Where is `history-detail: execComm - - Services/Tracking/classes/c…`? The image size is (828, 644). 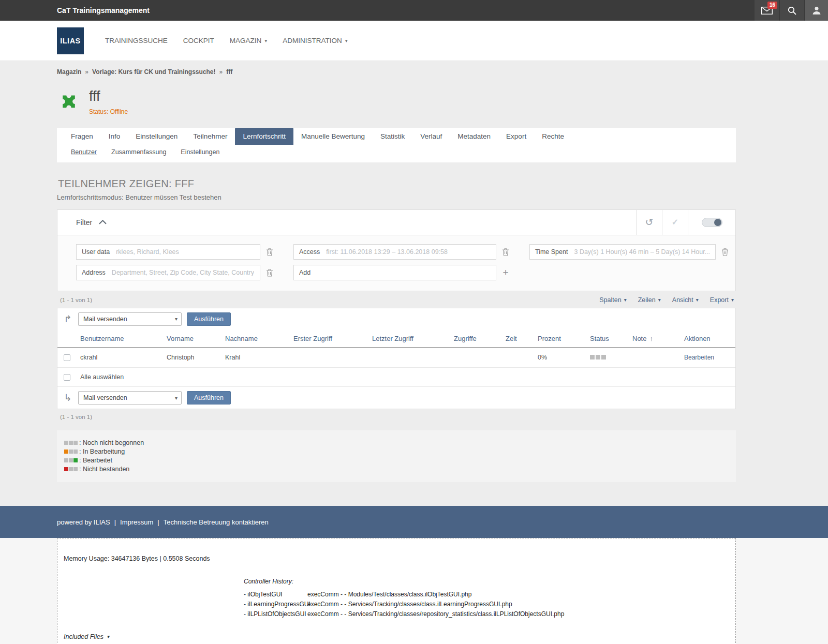 history-detail: execComm - - Services/Tracking/classes/c… is located at coordinates (410, 604).